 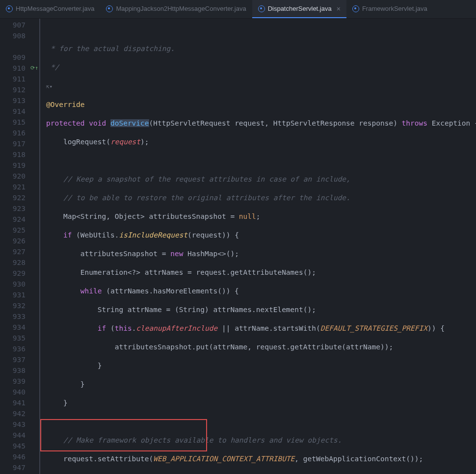 I want to click on line-number: 945, so click(x=15, y=446).